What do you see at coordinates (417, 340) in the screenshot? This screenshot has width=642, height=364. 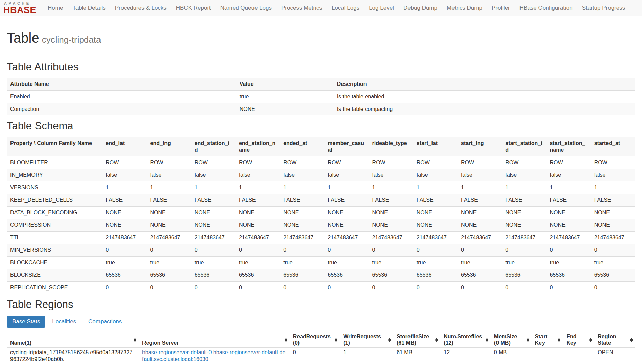 I see `regions-col-storefilesize-61-mb: StorefileSize(61 MB)` at bounding box center [417, 340].